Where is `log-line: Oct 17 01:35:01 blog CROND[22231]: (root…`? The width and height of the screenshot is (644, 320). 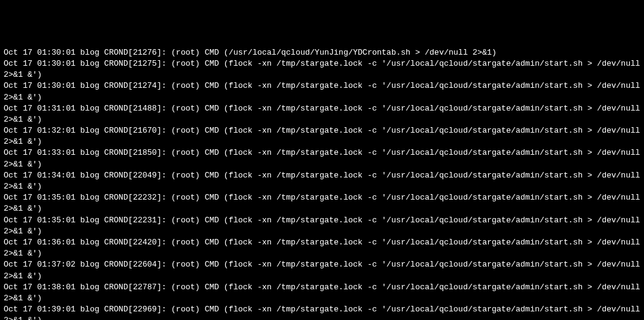 log-line: Oct 17 01:35:01 blog CROND[22231]: (root… is located at coordinates (322, 226).